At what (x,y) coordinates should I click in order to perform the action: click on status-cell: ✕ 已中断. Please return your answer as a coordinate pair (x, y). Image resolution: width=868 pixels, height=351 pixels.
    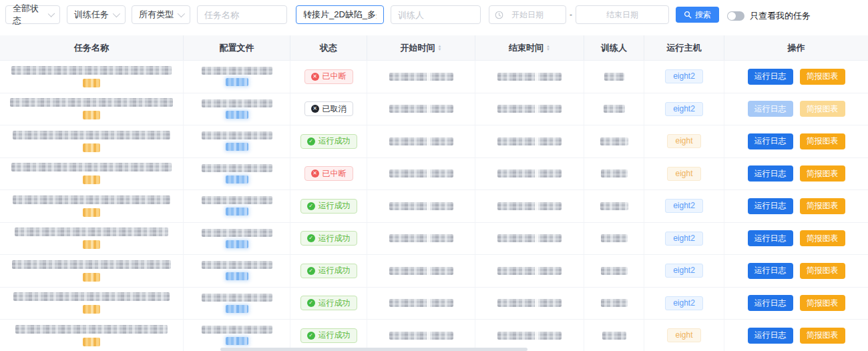
    Looking at the image, I should click on (329, 174).